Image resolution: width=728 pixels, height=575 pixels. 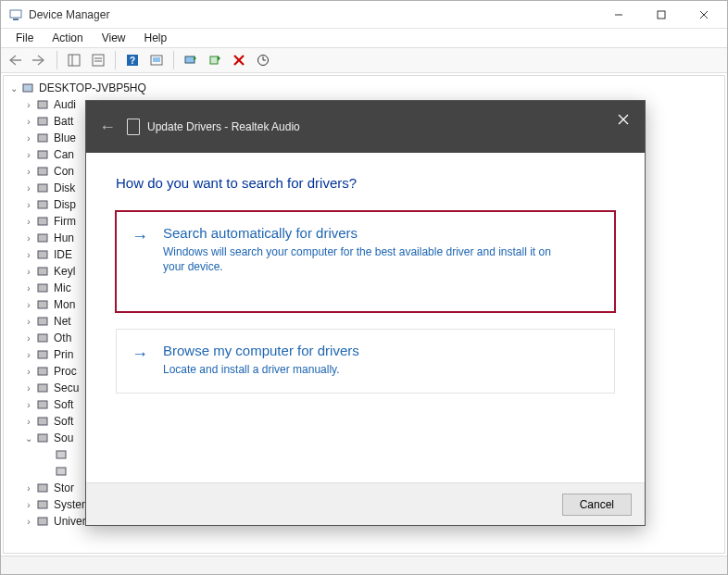 I want to click on forward-button, so click(x=40, y=60).